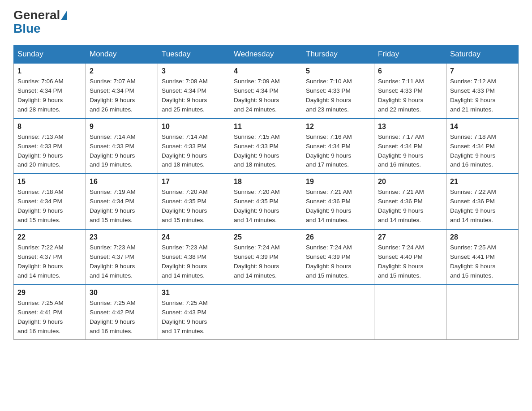 Image resolution: width=532 pixels, height=411 pixels. Describe the element at coordinates (339, 91) in the screenshot. I see `calendar-cell: 5 Sunrise: 7:10 AM Sunset: 4:33 PM Dayli…` at that location.